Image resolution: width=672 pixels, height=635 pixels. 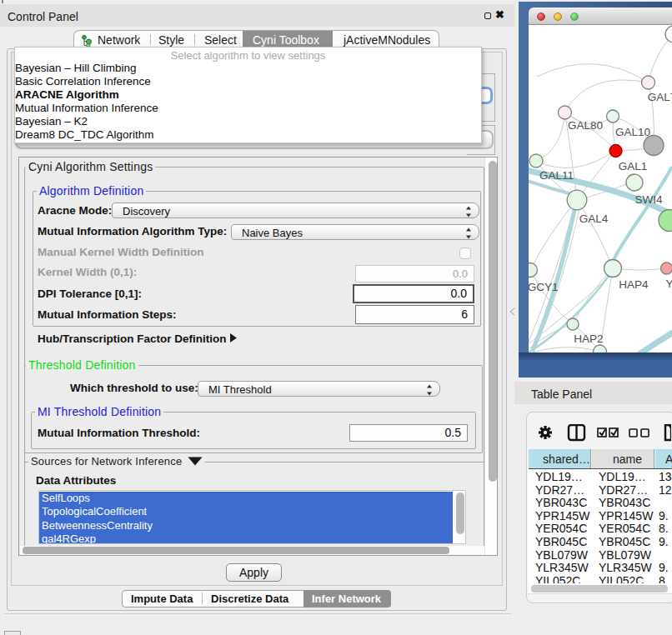 I want to click on svg-text: HAP2, so click(x=589, y=338).